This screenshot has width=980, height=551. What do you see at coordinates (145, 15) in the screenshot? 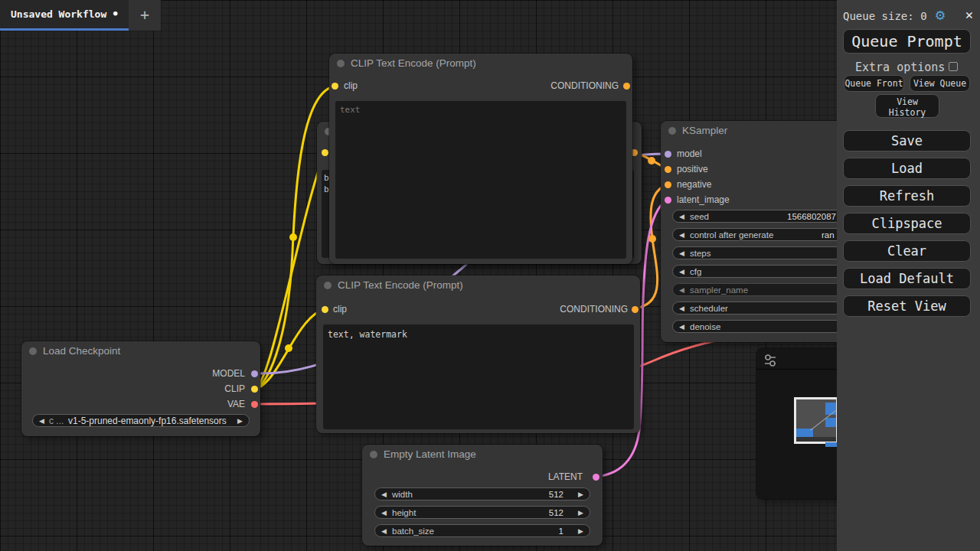
I see `new-workflow-tab-button: +` at bounding box center [145, 15].